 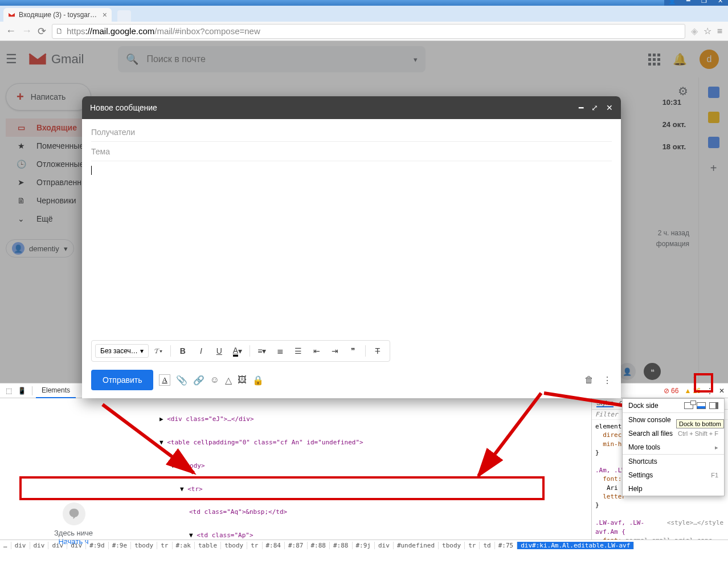 I want to click on quote-button: ❞, so click(x=353, y=351).